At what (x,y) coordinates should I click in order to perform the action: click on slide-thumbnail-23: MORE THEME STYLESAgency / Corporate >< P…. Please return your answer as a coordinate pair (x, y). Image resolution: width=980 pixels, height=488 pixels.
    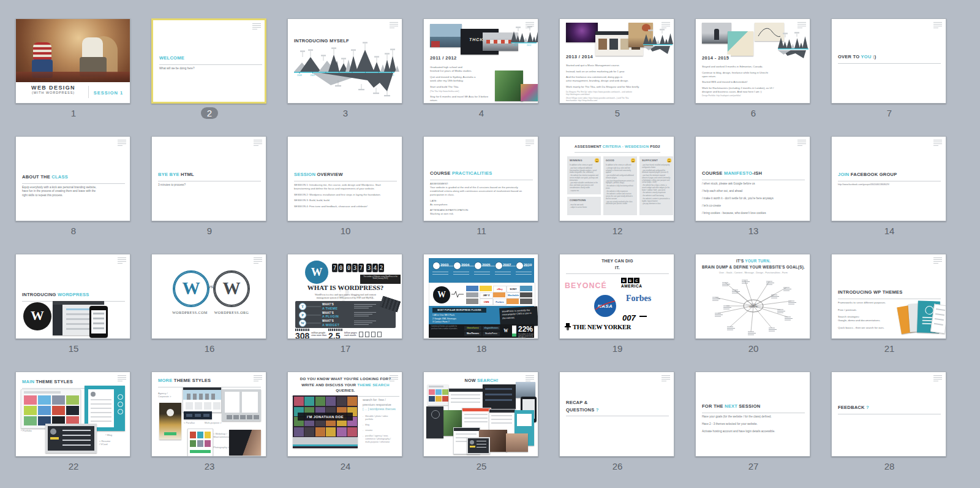
    Looking at the image, I should click on (209, 414).